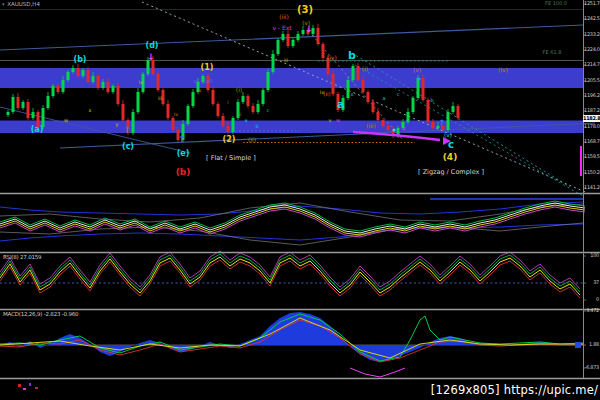 The width and height of the screenshot is (600, 400). What do you see at coordinates (378, 372) in the screenshot?
I see `macd_magenta` at bounding box center [378, 372].